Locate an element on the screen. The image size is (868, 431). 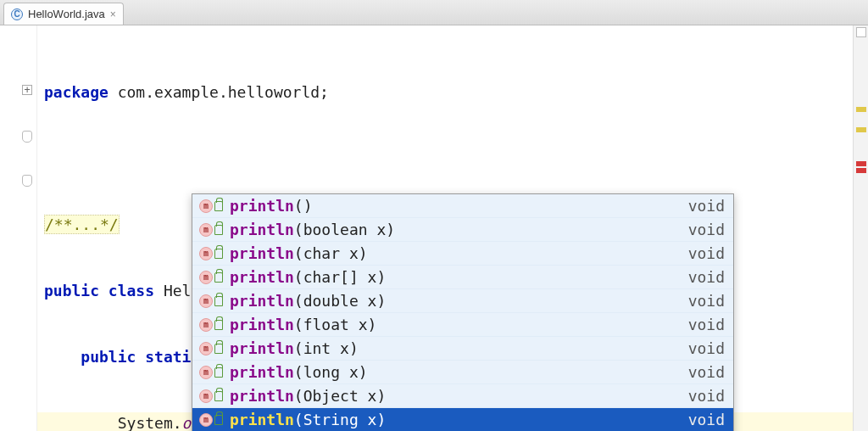
suggestion-signature: println(char x) is located at coordinates (456, 253).